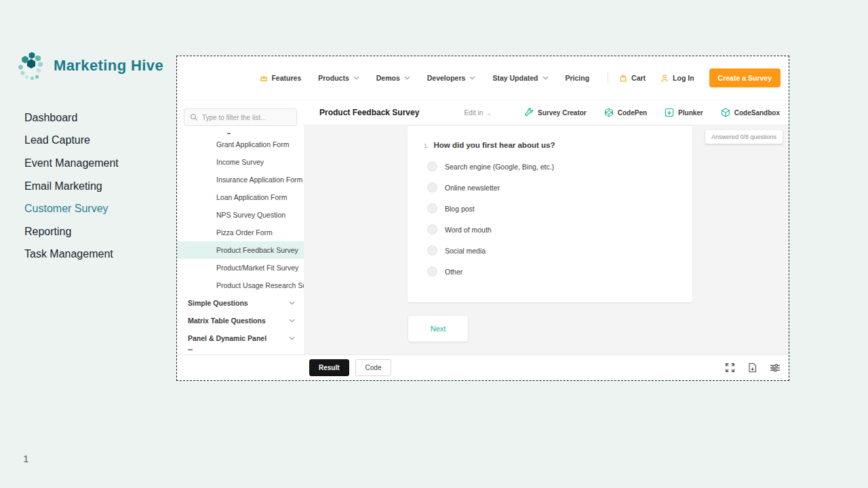 The height and width of the screenshot is (488, 868). I want to click on nav-link-label: Demos, so click(388, 78).